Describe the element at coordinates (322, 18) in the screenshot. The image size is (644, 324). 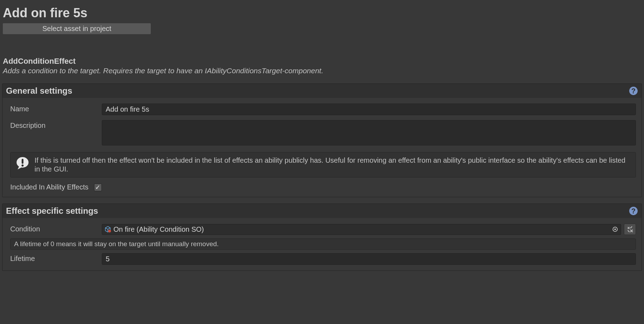
I see `header: Add on fire 5s Select asset in project` at that location.